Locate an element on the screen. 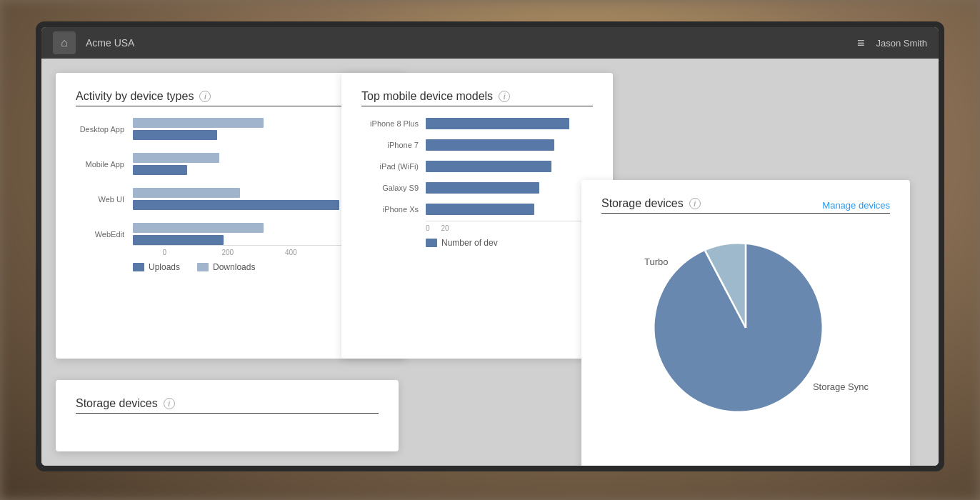  h-bar-row-iphone8: iPhone 8 Plus is located at coordinates (477, 124).